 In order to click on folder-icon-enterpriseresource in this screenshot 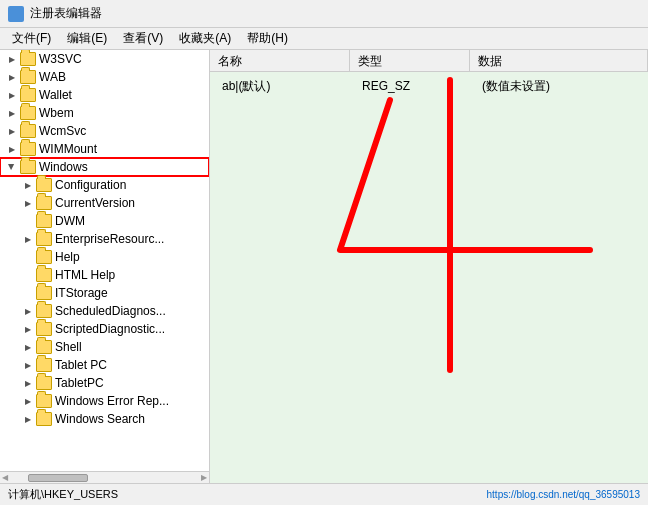, I will do `click(44, 239)`.